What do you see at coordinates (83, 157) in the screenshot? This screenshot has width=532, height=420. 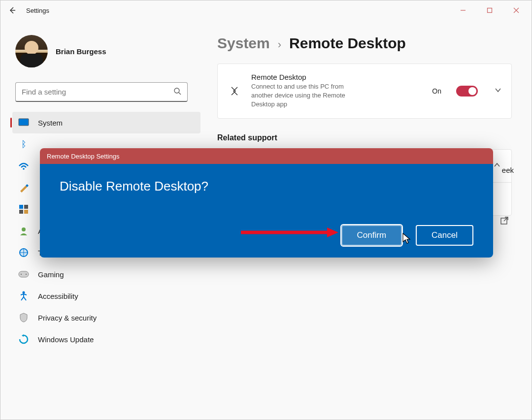 I see `dialog-title: Remote Desktop Settings` at bounding box center [83, 157].